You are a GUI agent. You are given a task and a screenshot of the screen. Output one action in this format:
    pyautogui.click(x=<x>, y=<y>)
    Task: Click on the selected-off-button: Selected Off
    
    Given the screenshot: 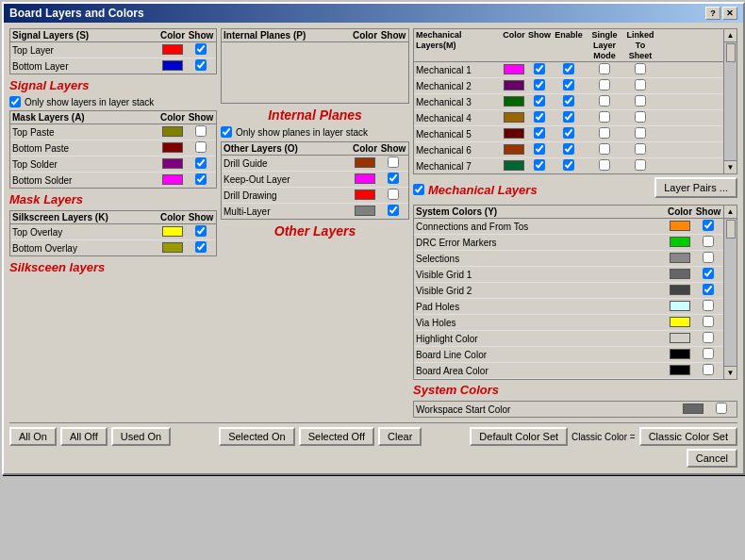 What is the action you would take?
    pyautogui.click(x=337, y=436)
    